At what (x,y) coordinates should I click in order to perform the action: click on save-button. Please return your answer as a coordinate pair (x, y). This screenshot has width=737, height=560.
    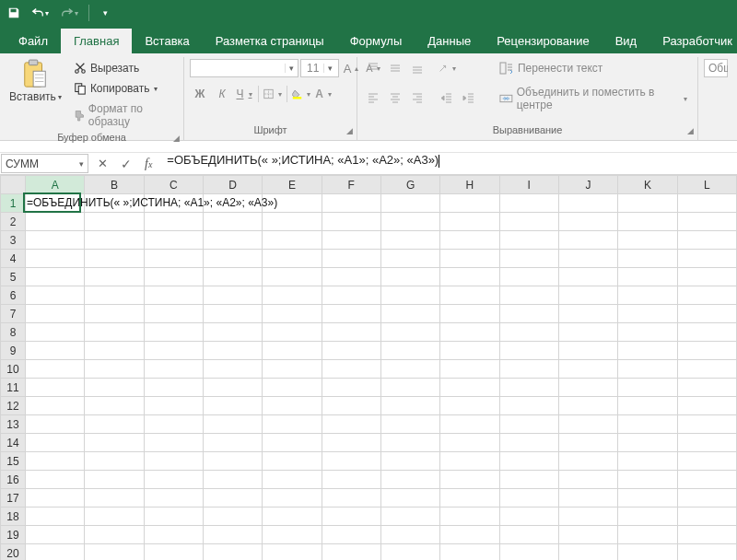
    Looking at the image, I should click on (14, 13).